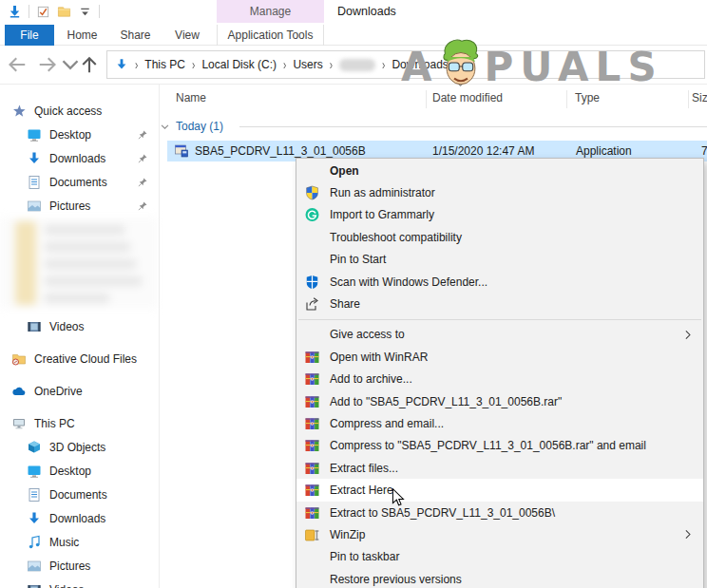  What do you see at coordinates (165, 65) in the screenshot?
I see `breadcrumb-this-pc: This PC` at bounding box center [165, 65].